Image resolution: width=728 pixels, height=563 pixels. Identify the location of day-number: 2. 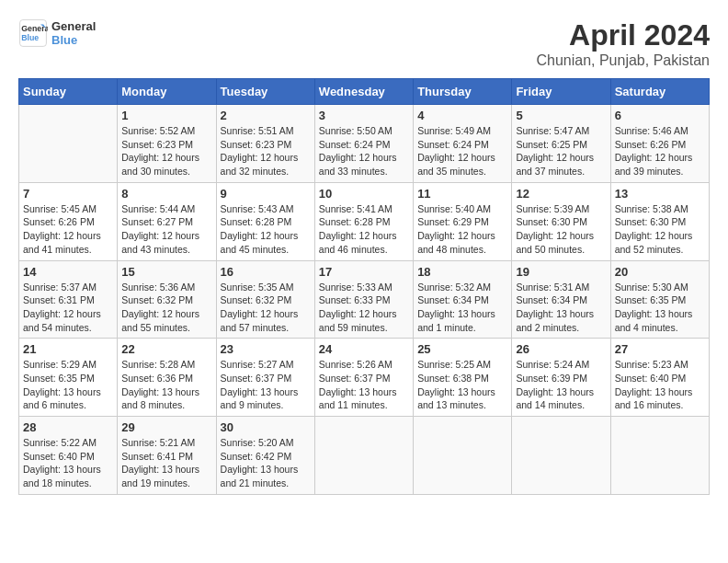
(266, 116).